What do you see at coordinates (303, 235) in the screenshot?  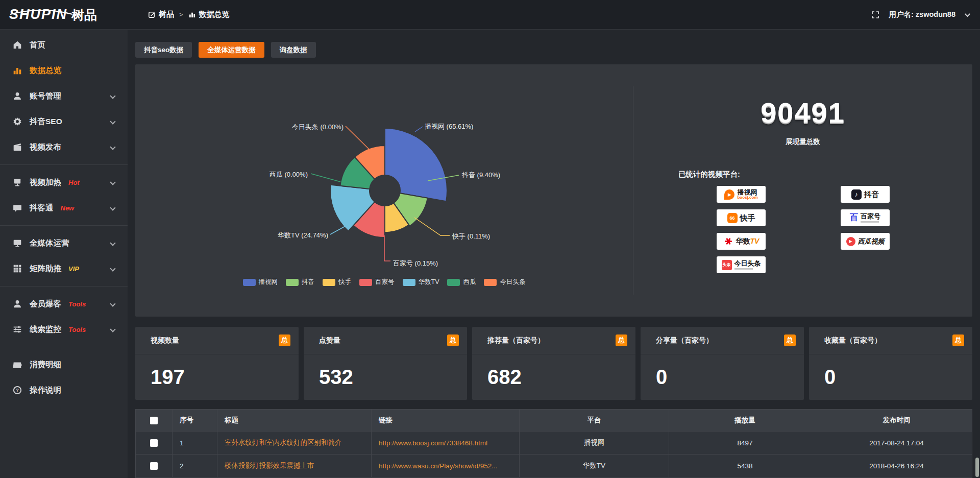 I see `pie-label: 华数TV (24.74%)` at bounding box center [303, 235].